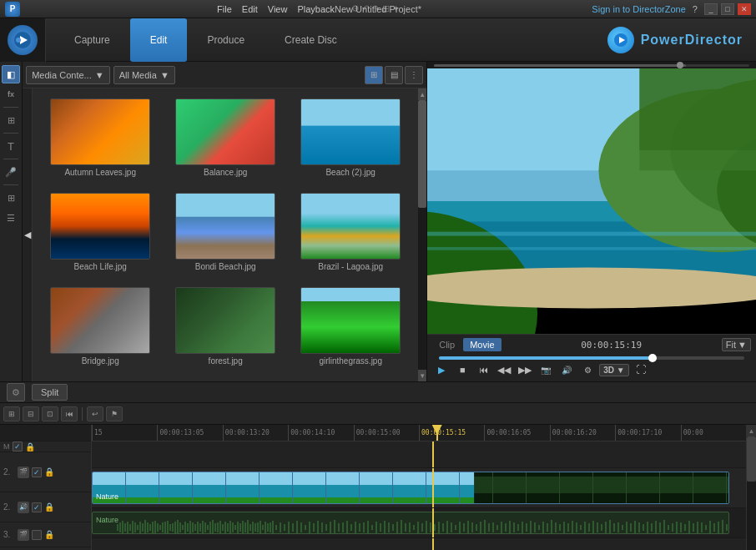  Describe the element at coordinates (592, 65) in the screenshot. I see `preview-volume-bar` at that location.